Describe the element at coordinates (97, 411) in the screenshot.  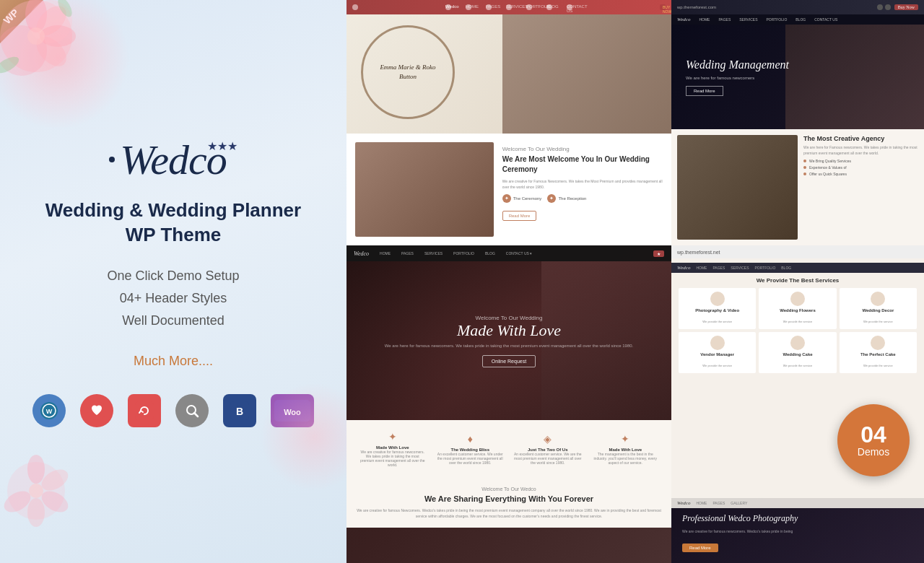
I see `heart-icon` at that location.